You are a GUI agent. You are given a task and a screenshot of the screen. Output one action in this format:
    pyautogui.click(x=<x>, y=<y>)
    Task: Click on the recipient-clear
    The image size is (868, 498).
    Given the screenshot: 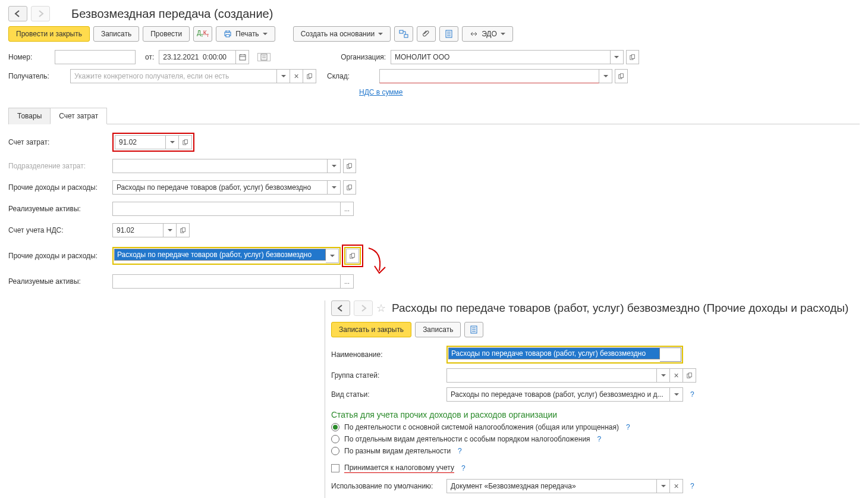 What is the action you would take?
    pyautogui.click(x=297, y=76)
    